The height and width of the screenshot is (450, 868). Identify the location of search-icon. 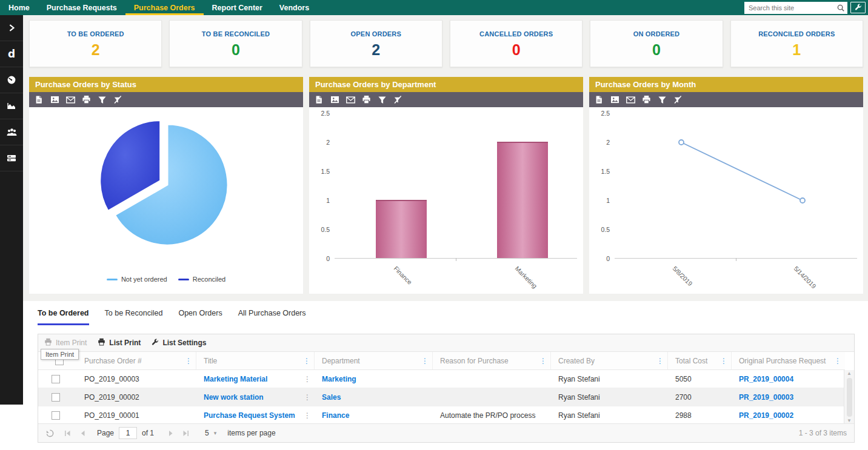
(841, 8).